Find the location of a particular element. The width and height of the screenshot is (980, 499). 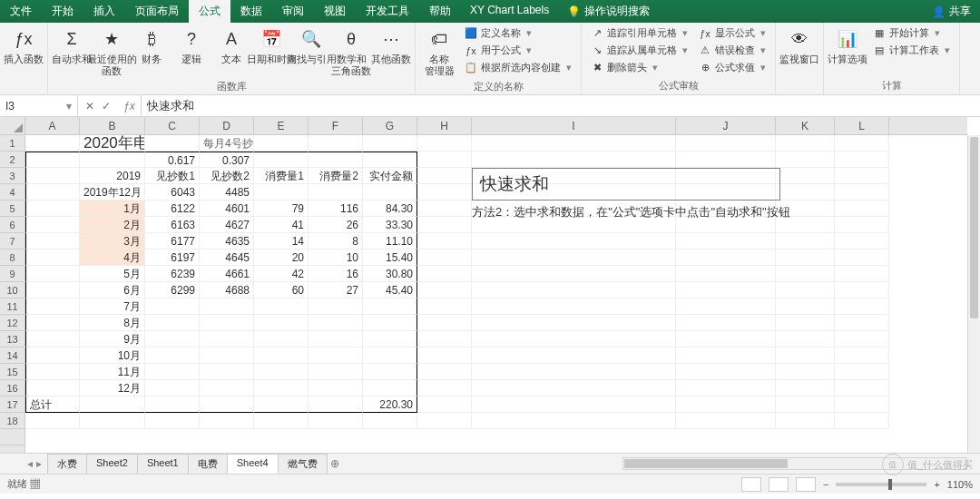

cell: 33.30 is located at coordinates (390, 225).